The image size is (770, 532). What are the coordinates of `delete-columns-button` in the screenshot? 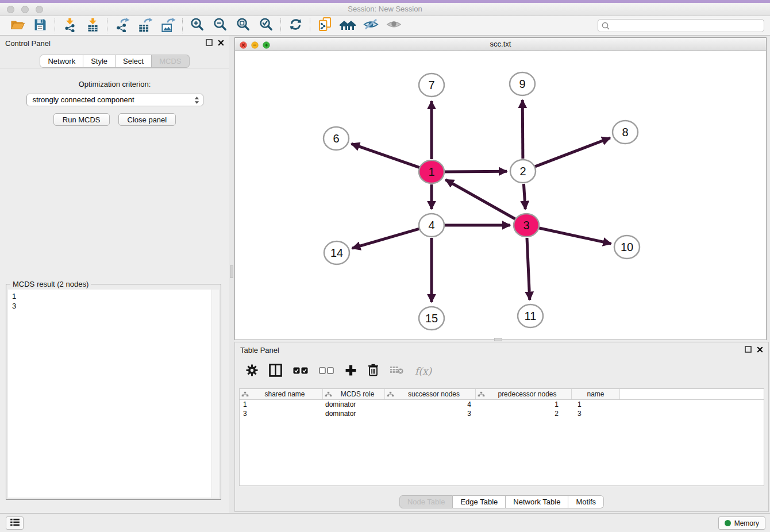 It's located at (374, 371).